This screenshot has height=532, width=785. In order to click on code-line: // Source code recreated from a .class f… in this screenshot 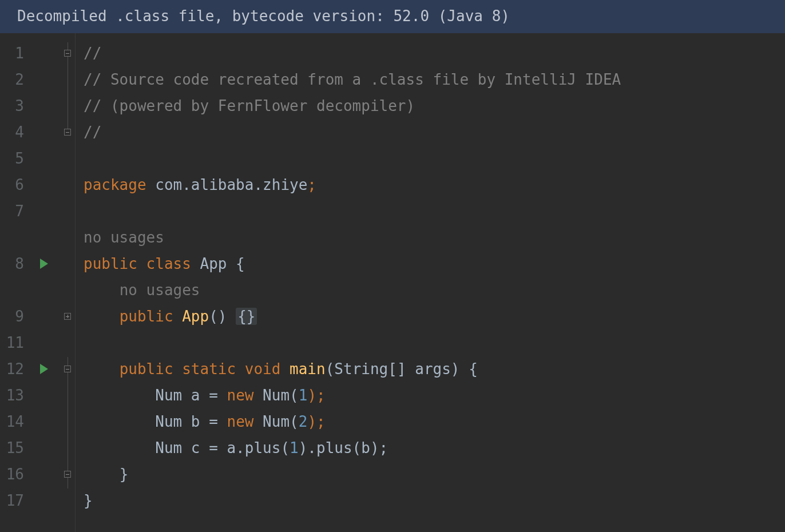, I will do `click(430, 80)`.